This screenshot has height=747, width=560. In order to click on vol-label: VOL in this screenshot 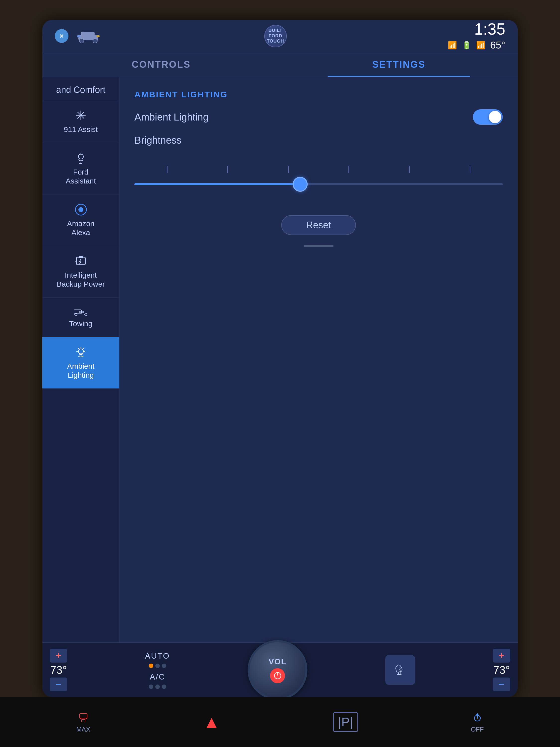, I will do `click(277, 662)`.